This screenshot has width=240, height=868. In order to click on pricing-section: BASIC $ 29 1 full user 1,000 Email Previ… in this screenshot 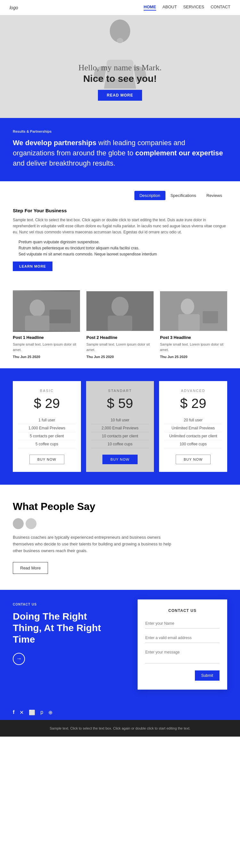, I will do `click(120, 427)`.